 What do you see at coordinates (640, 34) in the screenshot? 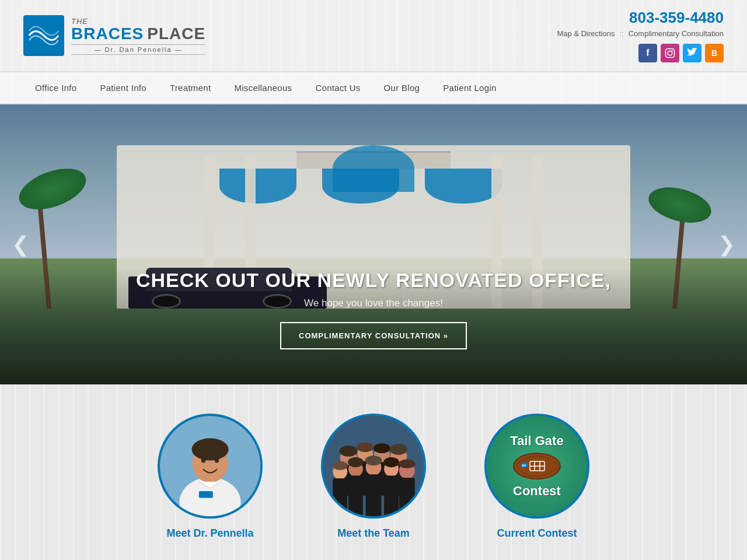
I see `header-links: Map & Directions :: Complimentary Consul…` at bounding box center [640, 34].